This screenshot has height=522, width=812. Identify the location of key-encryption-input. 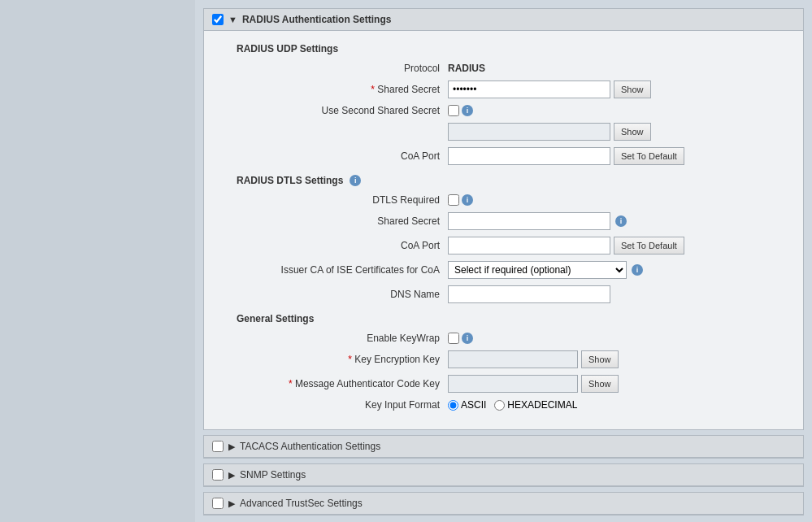
(513, 359).